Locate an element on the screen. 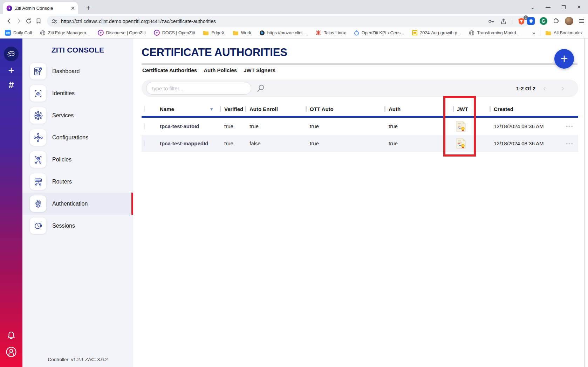  back-icon is located at coordinates (9, 21).